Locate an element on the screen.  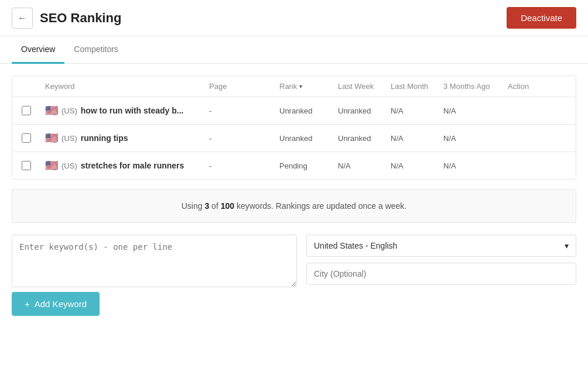
keyword-cell-1: 🇺🇸 (US) how to run with steady b... is located at coordinates (127, 111).